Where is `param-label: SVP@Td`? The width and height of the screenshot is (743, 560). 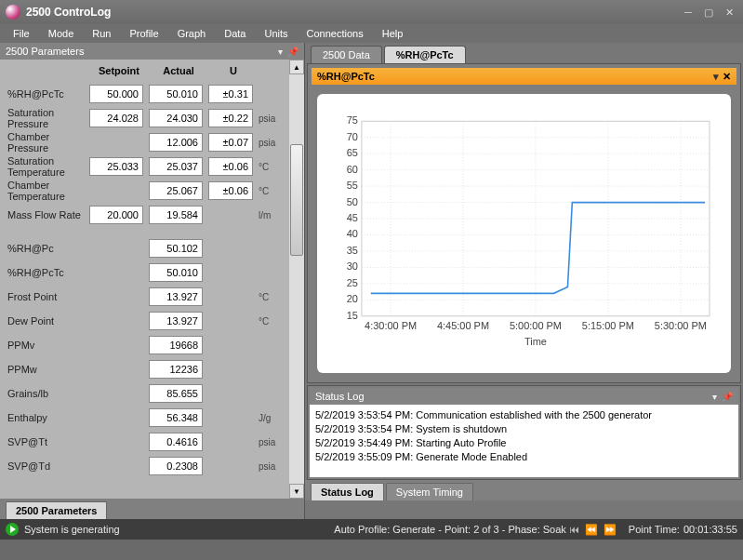 param-label: SVP@Td is located at coordinates (48, 466).